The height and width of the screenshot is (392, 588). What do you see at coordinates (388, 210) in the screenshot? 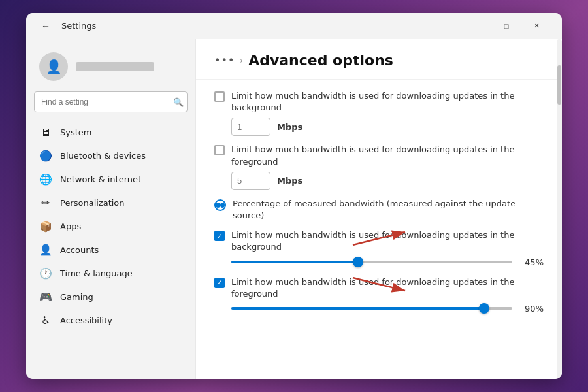
I see `radio-label: Percentage of measured bandwidth (measur…` at bounding box center [388, 210].